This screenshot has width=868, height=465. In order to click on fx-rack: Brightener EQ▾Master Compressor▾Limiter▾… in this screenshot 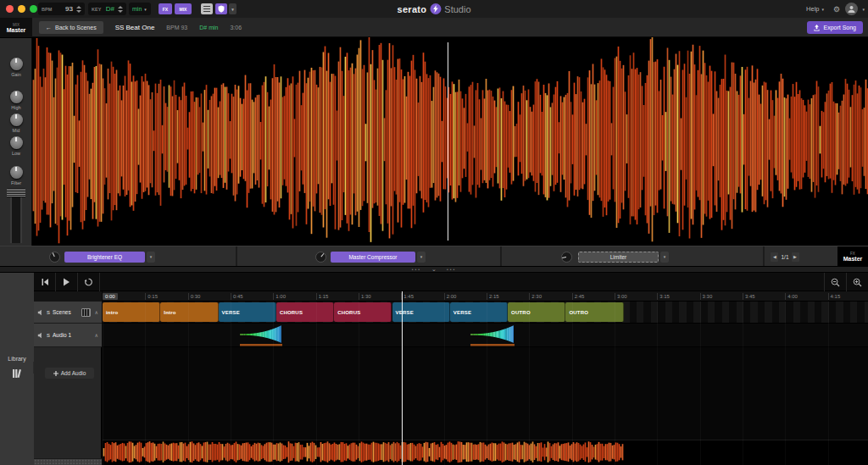, I will do `click(434, 256)`.